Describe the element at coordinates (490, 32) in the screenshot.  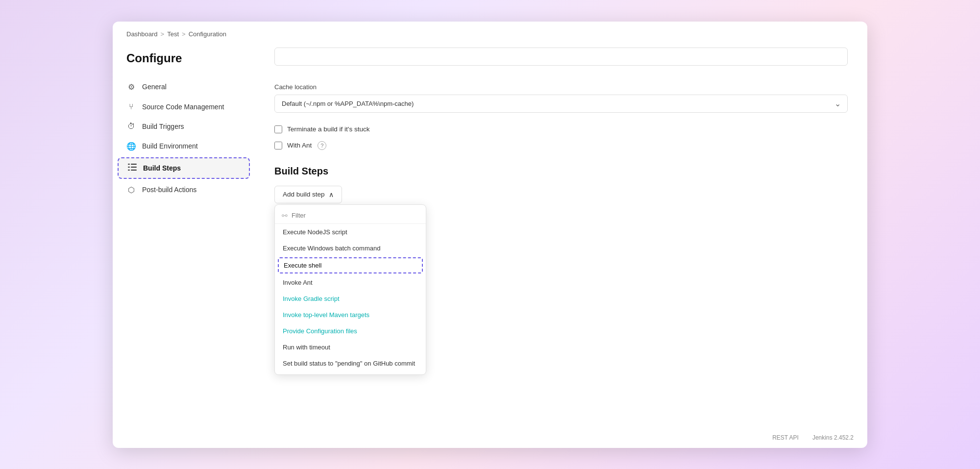
I see `breadcrumb: Dashboard > Test > Configuration` at that location.